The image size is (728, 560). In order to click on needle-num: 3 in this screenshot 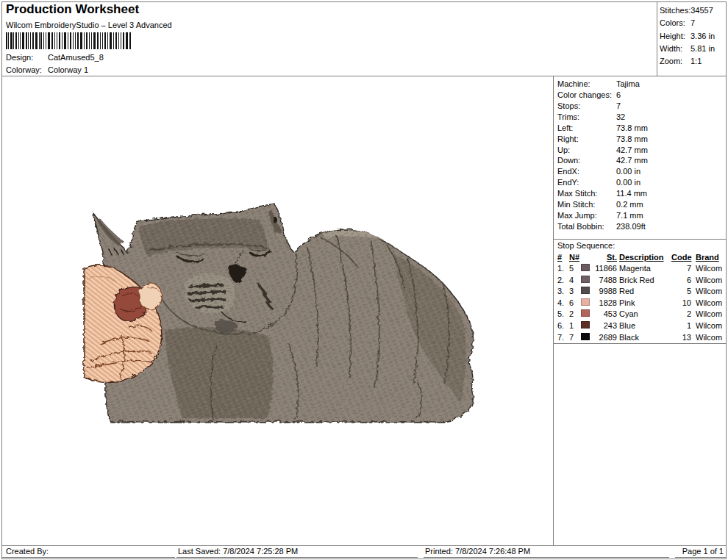, I will do `click(575, 292)`.